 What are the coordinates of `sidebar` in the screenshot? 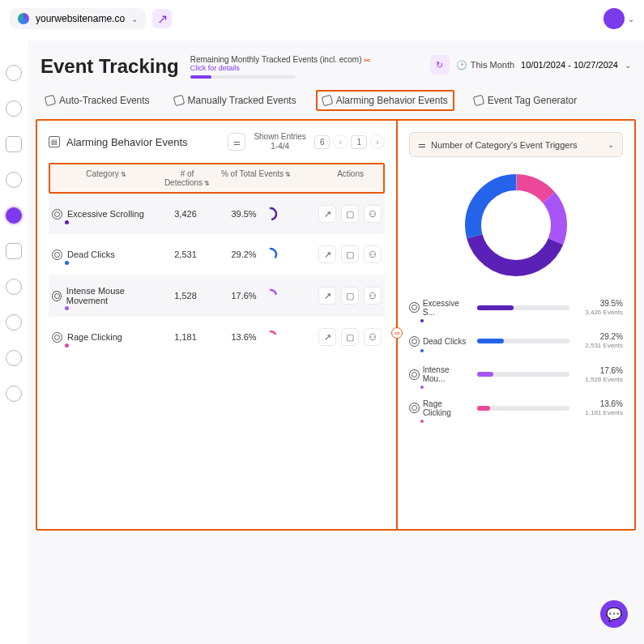 It's located at (14, 342).